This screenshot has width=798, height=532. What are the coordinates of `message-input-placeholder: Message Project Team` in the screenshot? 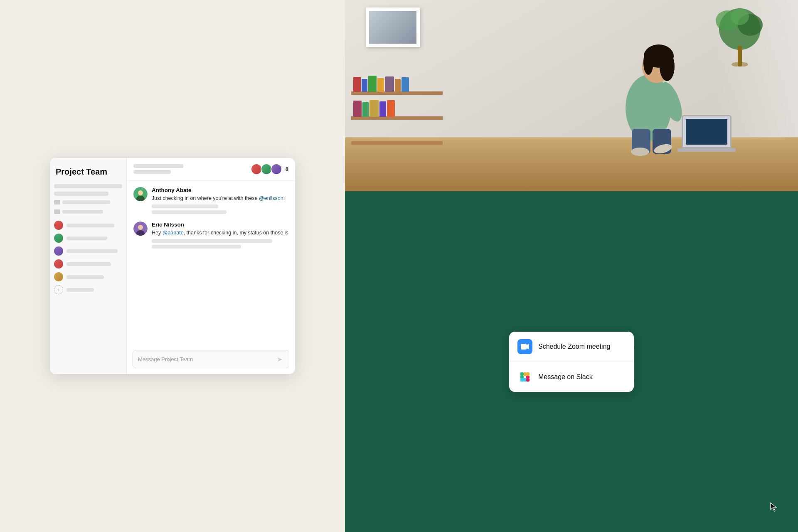 It's located at (206, 359).